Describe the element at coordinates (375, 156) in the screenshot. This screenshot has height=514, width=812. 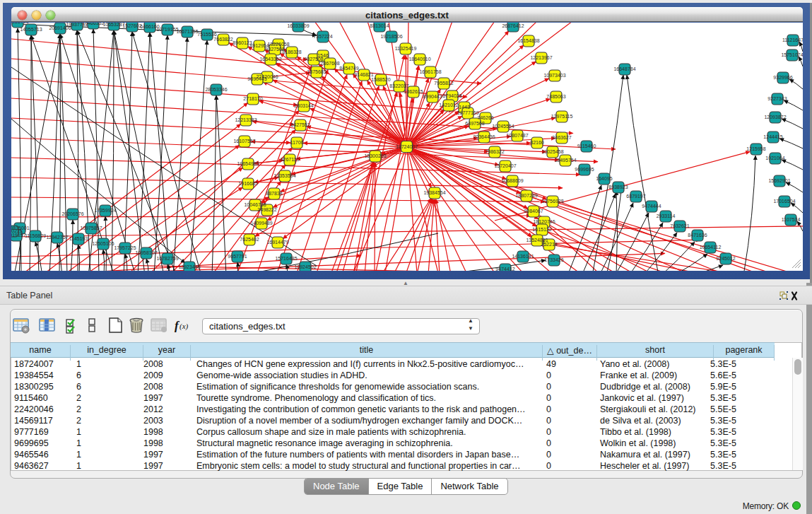
I see `svg-text: 18300295` at that location.